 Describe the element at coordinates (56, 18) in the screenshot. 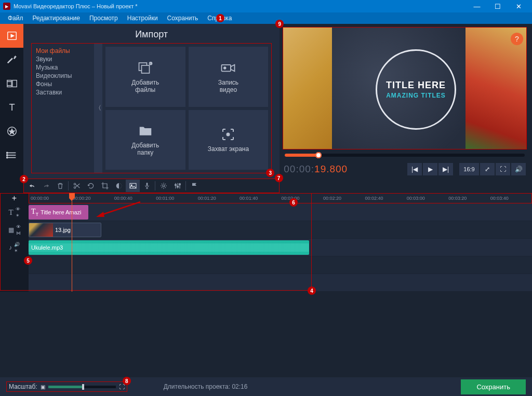

I see `menu-edit: Редактирование` at that location.